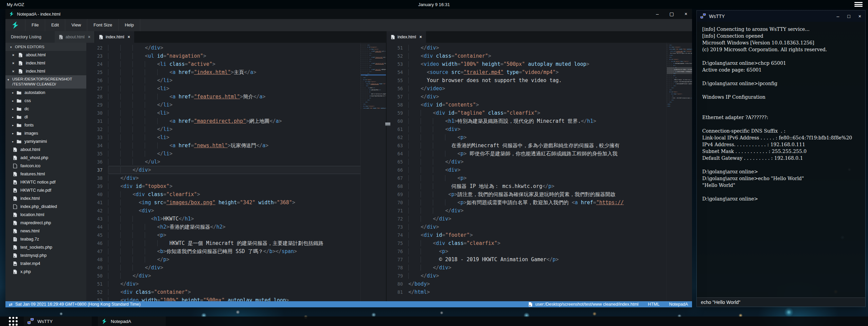  What do you see at coordinates (46, 150) in the screenshot?
I see `file-item-about.html: about.html` at bounding box center [46, 150].